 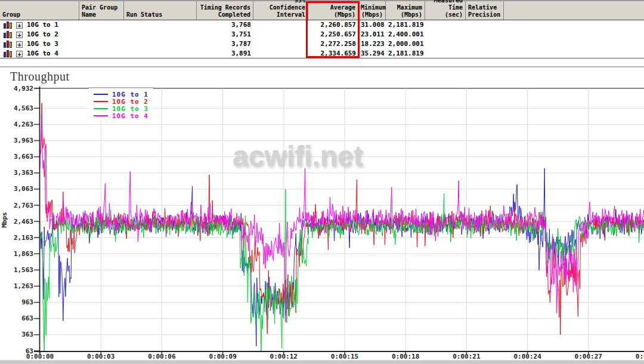 What do you see at coordinates (101, 11) in the screenshot?
I see `column-header-pair-group-name: Pair Group Name` at bounding box center [101, 11].